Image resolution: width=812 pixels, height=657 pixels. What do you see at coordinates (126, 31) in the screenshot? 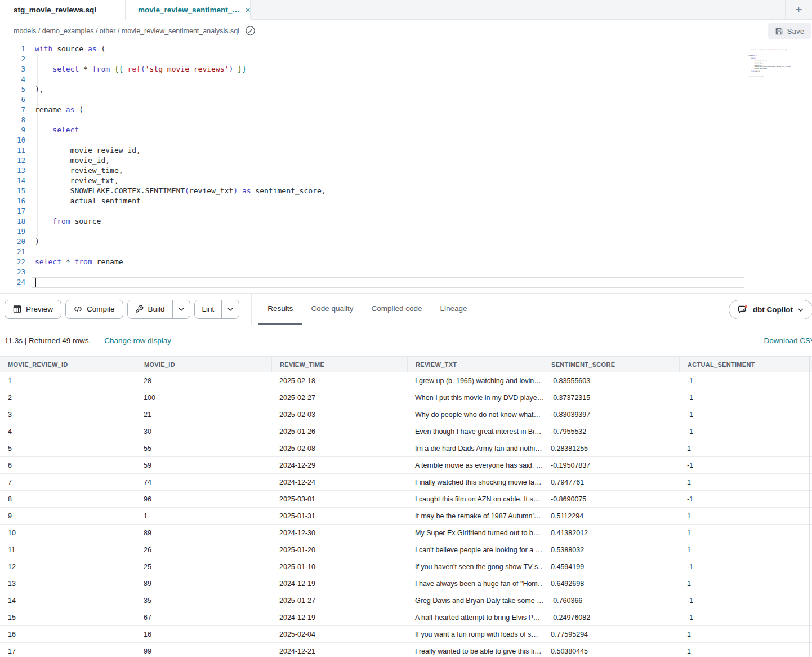
I see `breadcrumb: models / demo_examples / other / movie_r…` at bounding box center [126, 31].